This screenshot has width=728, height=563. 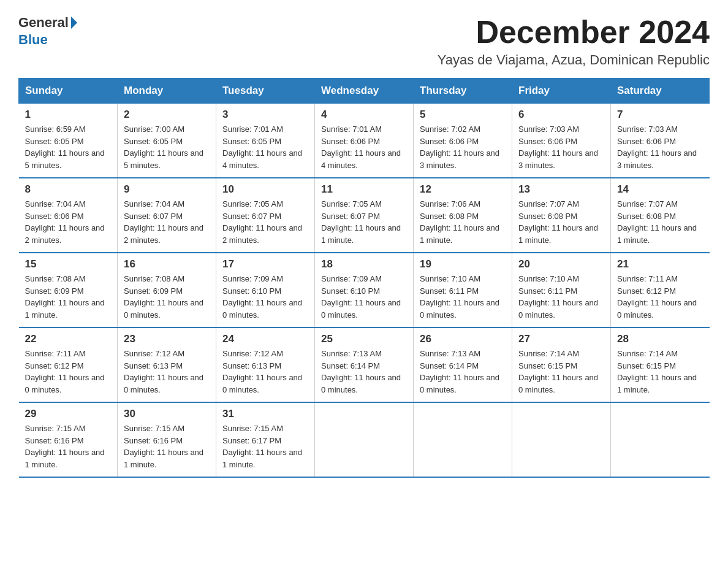 I want to click on calendar-cell: 16 Sunrise: 7:08 AMSunset: 6:09 PMDaylig…, so click(x=167, y=290).